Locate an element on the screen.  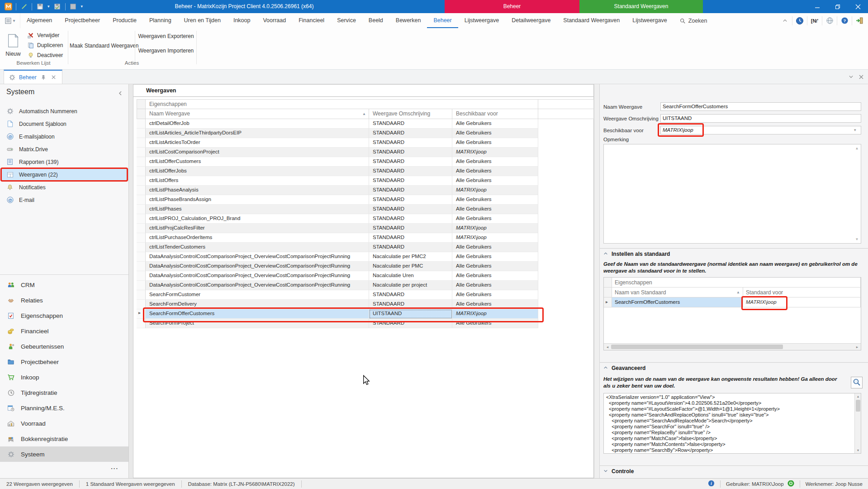
help-icon: ? is located at coordinates (844, 21).